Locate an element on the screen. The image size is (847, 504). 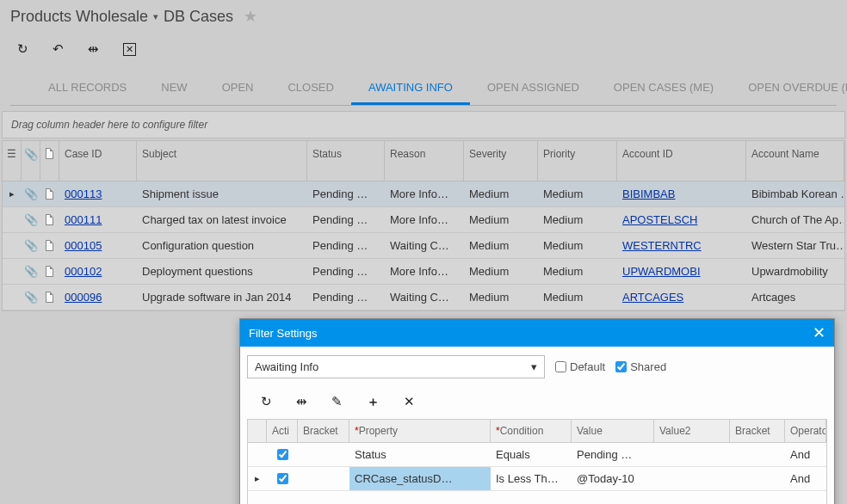
cell-condition: Is Less Th… is located at coordinates (531, 478).